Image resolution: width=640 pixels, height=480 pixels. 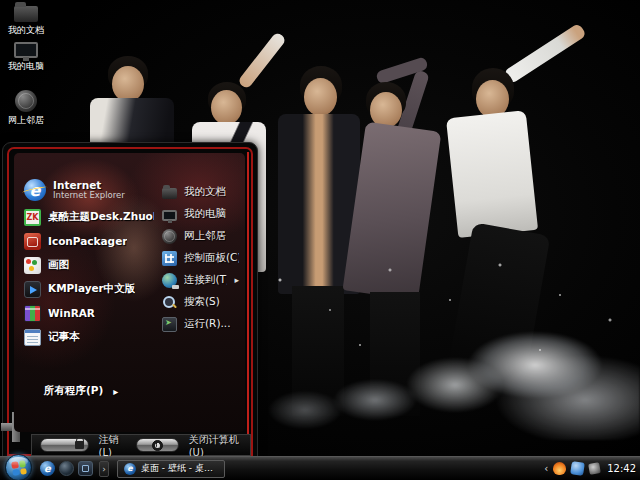 What do you see at coordinates (64, 445) in the screenshot?
I see `logoff-button` at bounding box center [64, 445].